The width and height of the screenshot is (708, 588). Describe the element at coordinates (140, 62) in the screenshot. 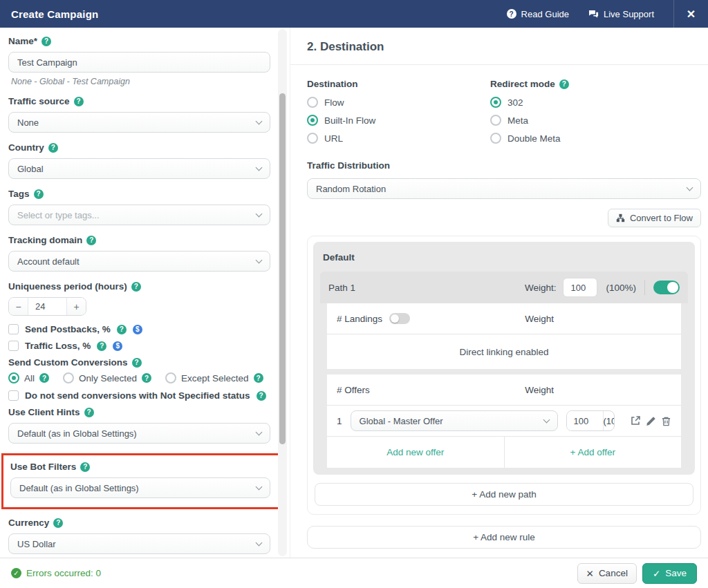

I see `name-input` at that location.